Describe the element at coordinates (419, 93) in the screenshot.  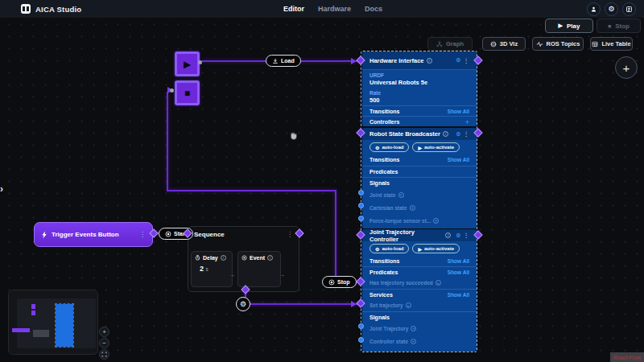
I see `rate-label: Rate` at that location.